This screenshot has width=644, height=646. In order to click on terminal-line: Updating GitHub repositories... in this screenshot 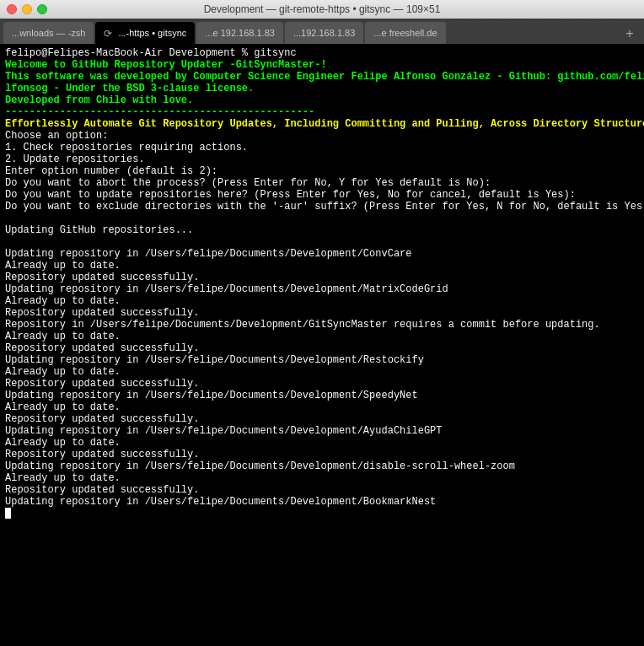, I will do `click(322, 230)`.